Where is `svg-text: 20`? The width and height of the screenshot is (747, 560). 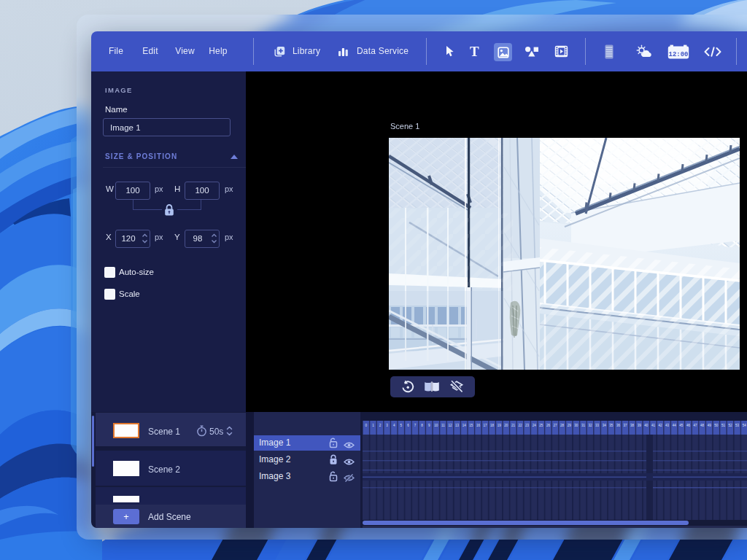 svg-text: 20 is located at coordinates (506, 426).